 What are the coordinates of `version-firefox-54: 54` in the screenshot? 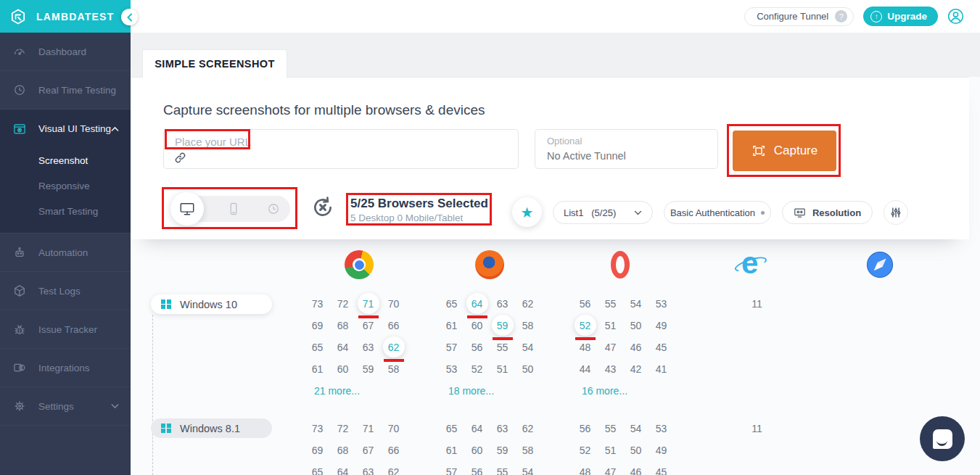 It's located at (528, 468).